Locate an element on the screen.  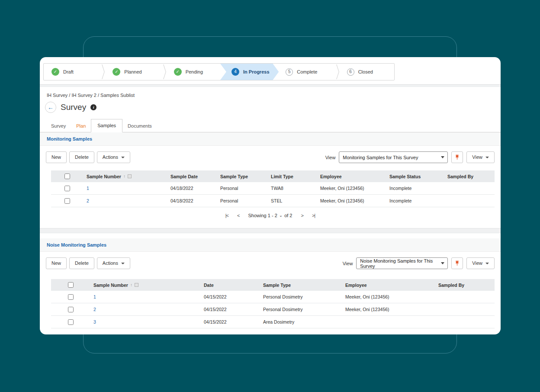
step-complete: 5 Complete is located at coordinates (305, 72).